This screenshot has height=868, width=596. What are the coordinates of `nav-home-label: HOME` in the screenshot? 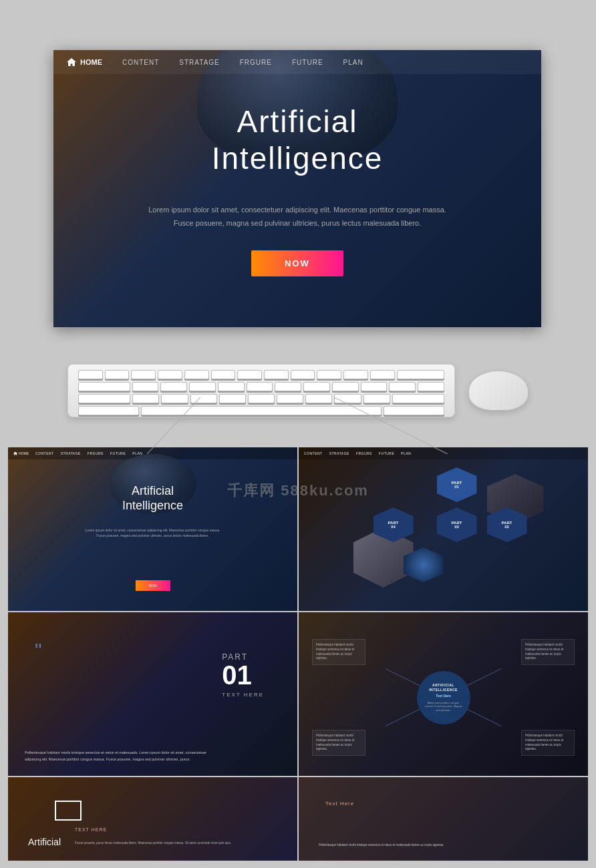 It's located at (91, 62).